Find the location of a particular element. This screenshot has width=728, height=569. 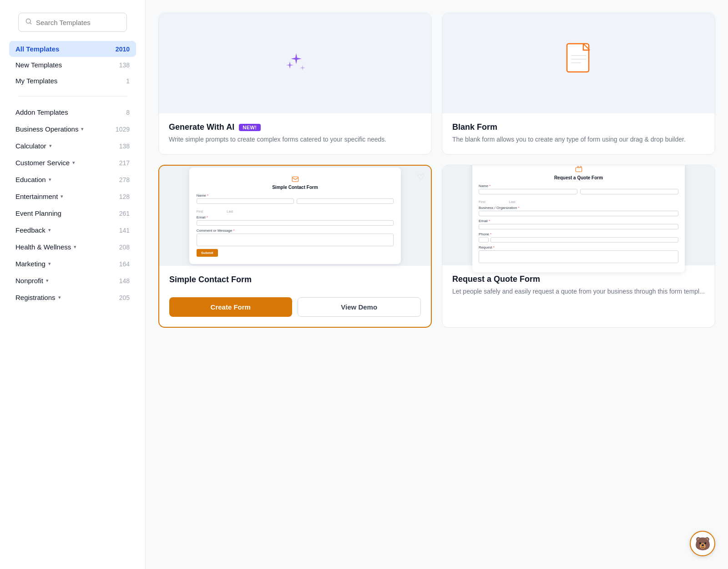

sidebar-count-new: 138 is located at coordinates (125, 65).